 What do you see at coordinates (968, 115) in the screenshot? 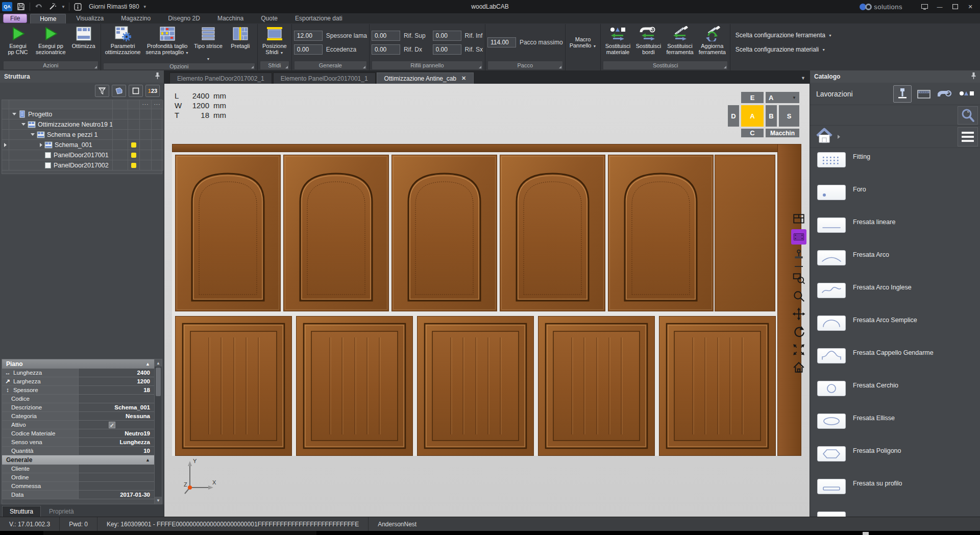
I see `search-icon` at bounding box center [968, 115].